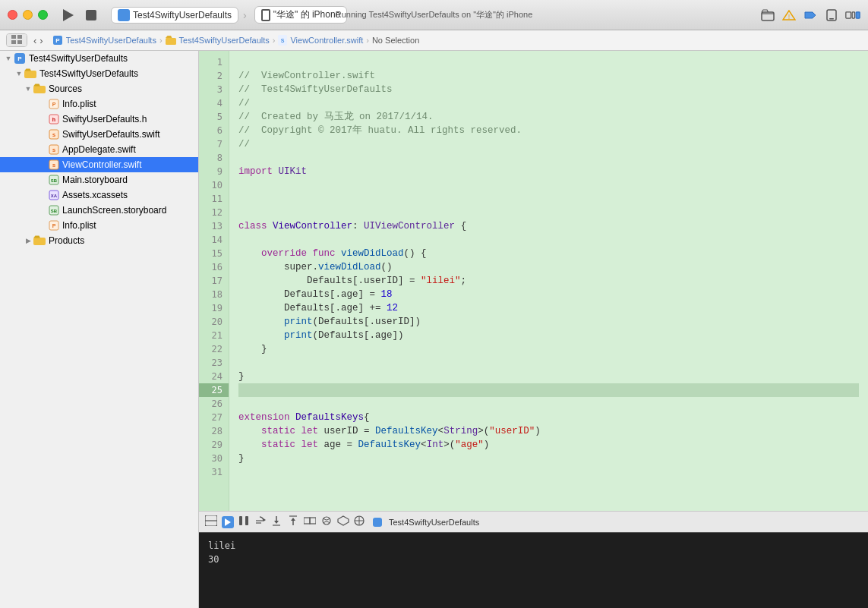 This screenshot has height=608, width=868. Describe the element at coordinates (43, 15) in the screenshot. I see `maximize-button` at that location.